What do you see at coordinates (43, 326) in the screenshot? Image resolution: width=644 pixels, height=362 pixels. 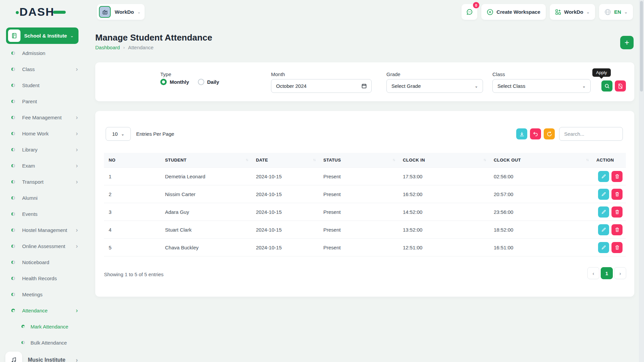 I see `sidebar-item-mark-attendance: Mark Attendance` at bounding box center [43, 326].